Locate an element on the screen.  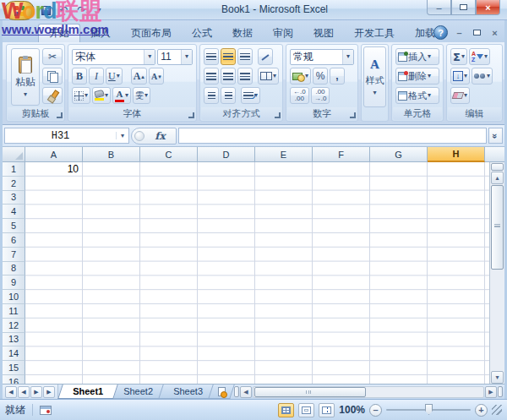
zoom-in-button: + is located at coordinates (482, 411).